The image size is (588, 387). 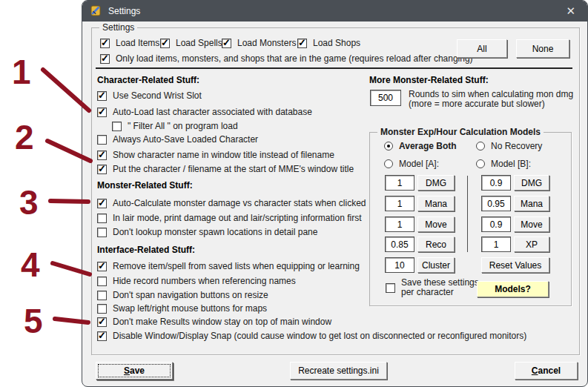 What do you see at coordinates (286, 59) in the screenshot?
I see `checkbox-only-load-in-game: Only load items, monsters, and shops tha…` at bounding box center [286, 59].